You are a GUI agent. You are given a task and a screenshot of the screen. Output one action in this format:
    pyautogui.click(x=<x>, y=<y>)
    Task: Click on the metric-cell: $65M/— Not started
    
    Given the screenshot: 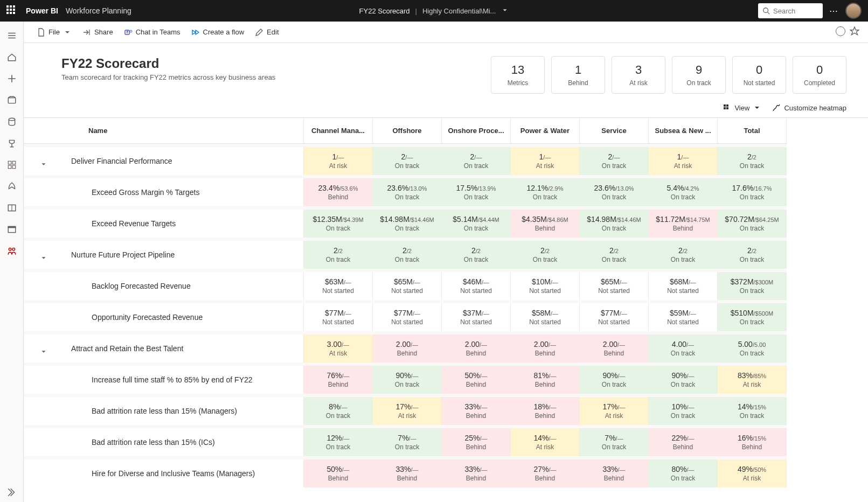 What is the action you would take?
    pyautogui.click(x=614, y=286)
    